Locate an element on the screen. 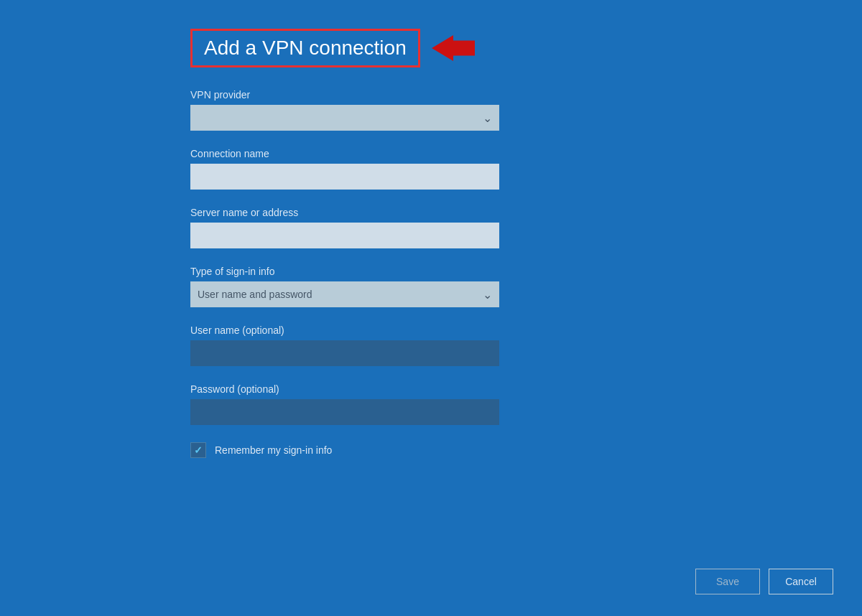  page-title: Add a VPN connection is located at coordinates (305, 47).